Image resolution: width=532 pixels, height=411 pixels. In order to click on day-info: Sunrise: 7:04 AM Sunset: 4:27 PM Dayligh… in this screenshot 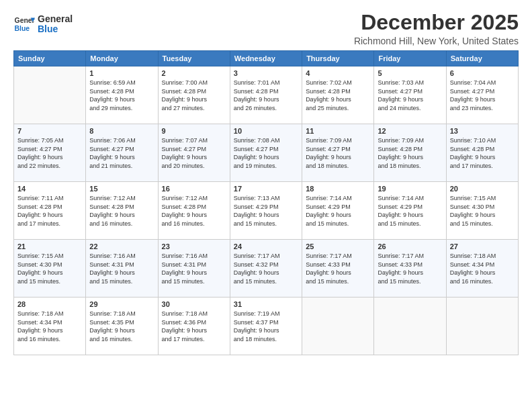, I will do `click(482, 95)`.